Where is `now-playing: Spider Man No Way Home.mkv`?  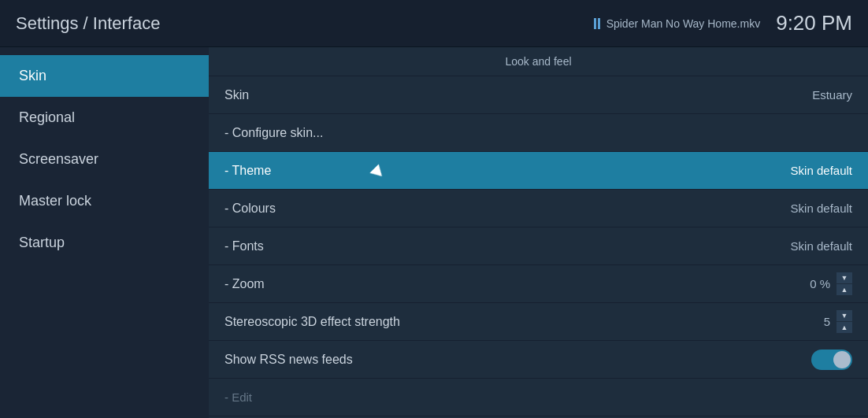
now-playing: Spider Man No Way Home.mkv is located at coordinates (677, 24).